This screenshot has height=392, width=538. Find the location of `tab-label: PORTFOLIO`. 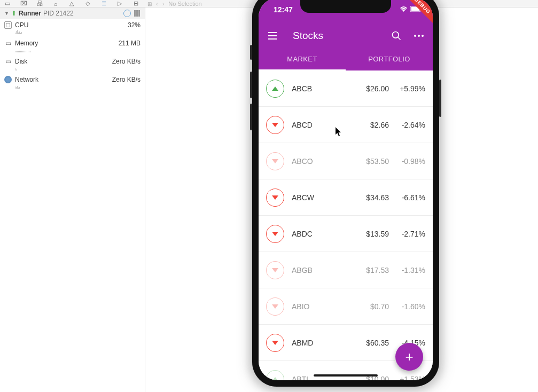

tab-label: PORTFOLIO is located at coordinates (389, 59).